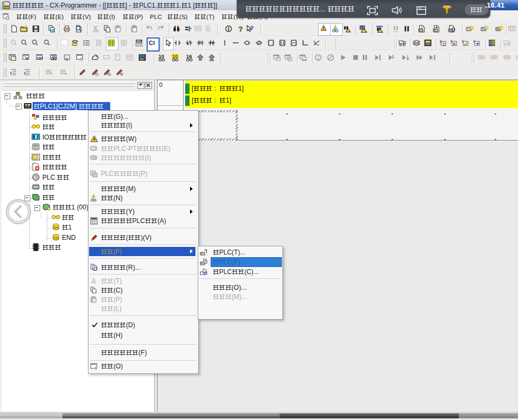  Describe the element at coordinates (139, 41) in the screenshot. I see `svg-text: SMA` at that location.